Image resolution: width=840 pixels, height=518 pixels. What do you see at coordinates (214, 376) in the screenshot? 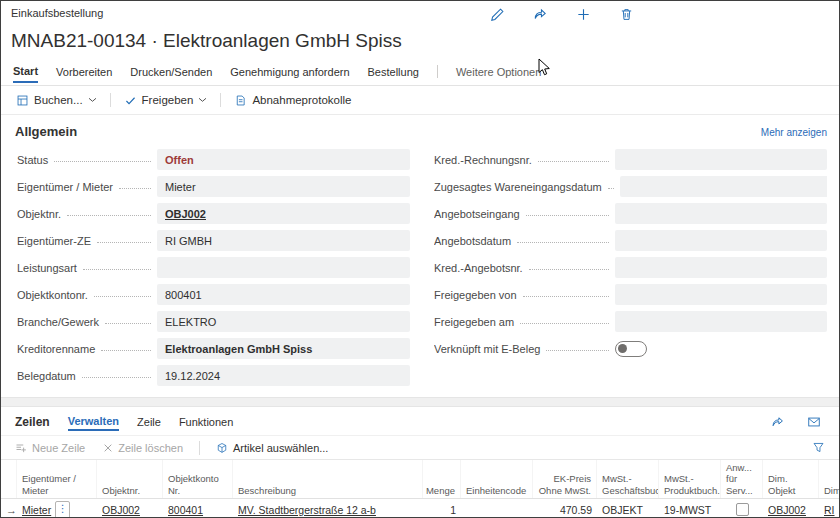
I see `field-belegdatum: Belegdatum 19.12.2024` at bounding box center [214, 376].